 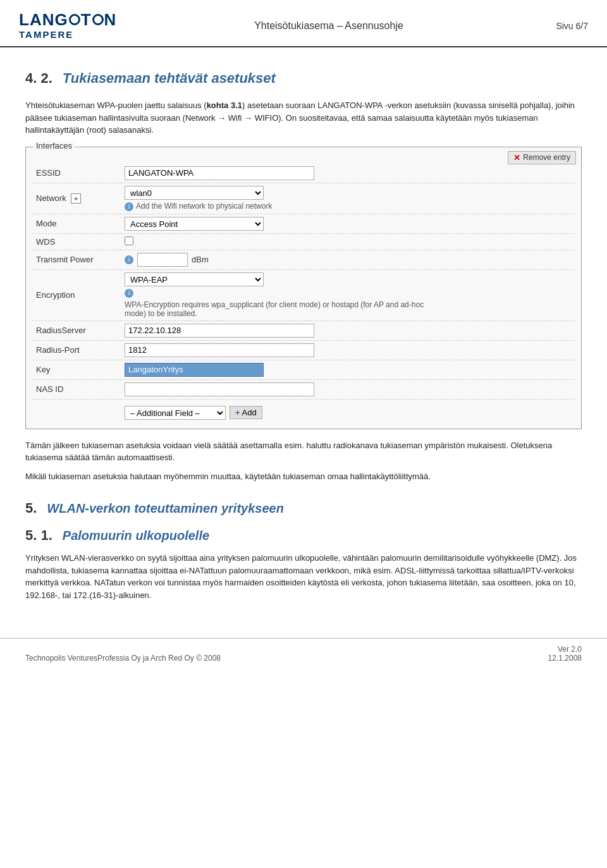 What do you see at coordinates (348, 241) in the screenshot?
I see `wds-value-cell` at bounding box center [348, 241].